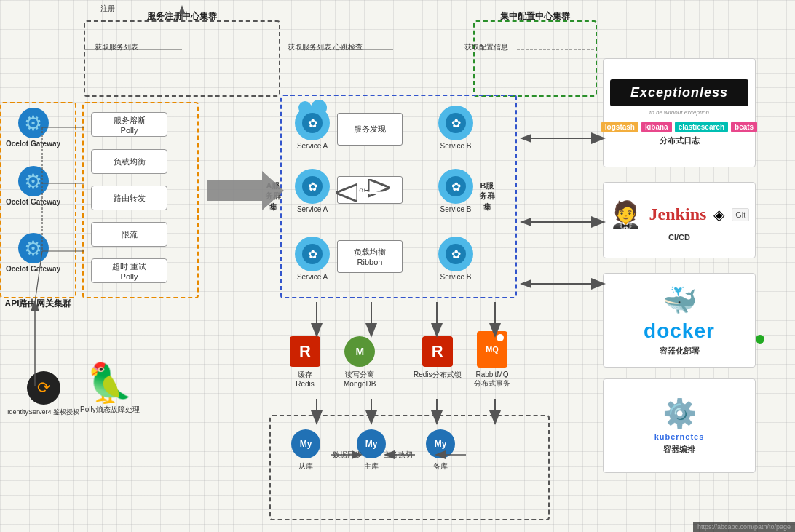  I want to click on elk-logos: logstash kibana elasticsearch beats, so click(679, 127).